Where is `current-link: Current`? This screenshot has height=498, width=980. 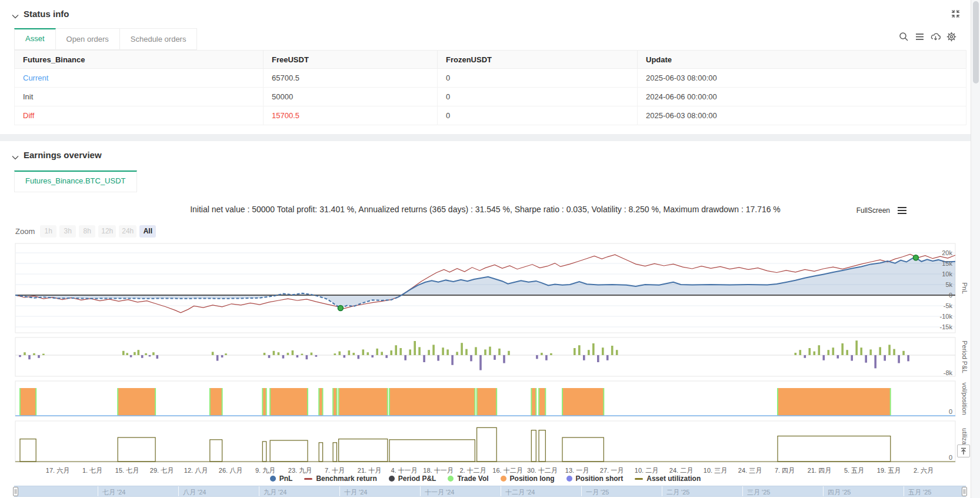 current-link: Current is located at coordinates (139, 78).